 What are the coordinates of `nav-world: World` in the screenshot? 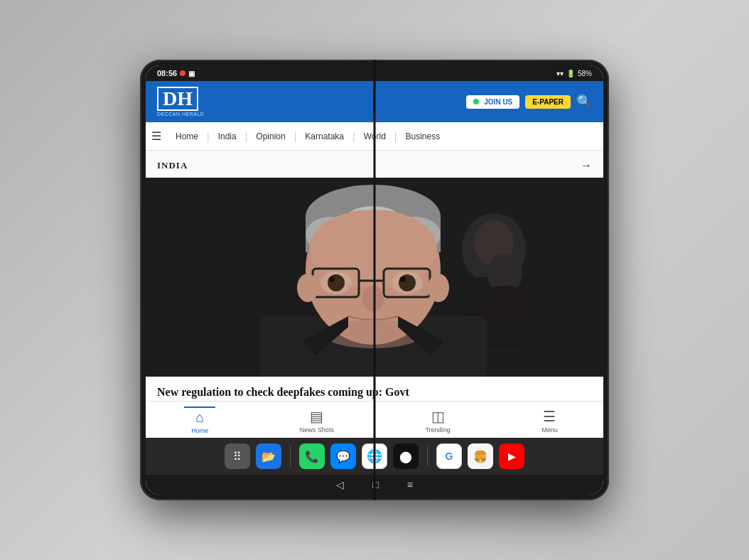 It's located at (375, 136).